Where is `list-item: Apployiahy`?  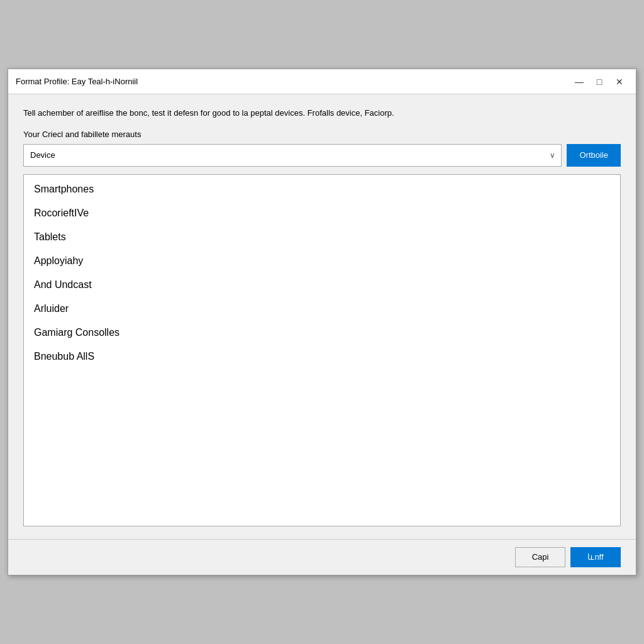
list-item: Apployiahy is located at coordinates (322, 261).